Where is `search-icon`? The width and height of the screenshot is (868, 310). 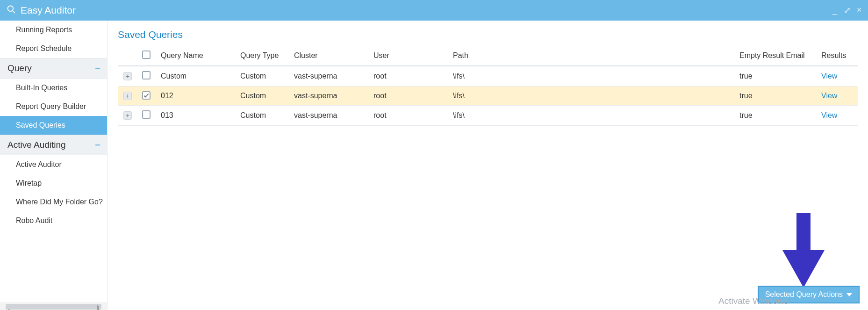
search-icon is located at coordinates (11, 10).